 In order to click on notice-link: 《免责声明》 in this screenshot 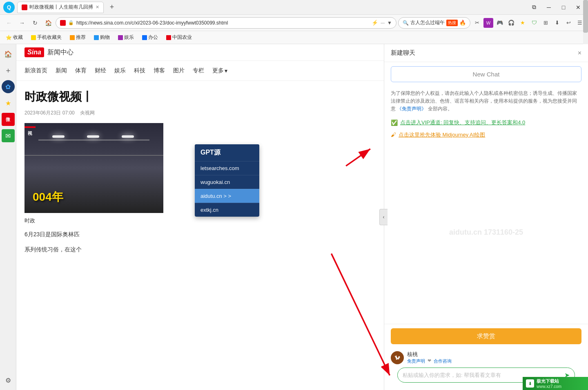, I will do `click(412, 109)`.